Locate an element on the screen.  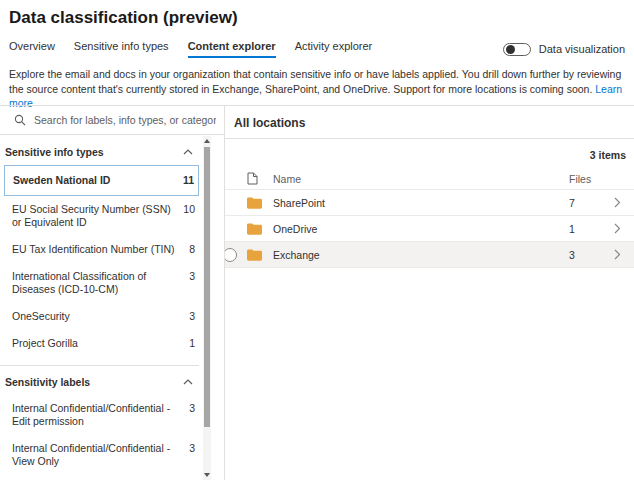
section-header-sensitive-info-types: Sensitive info types is located at coordinates (100, 150).